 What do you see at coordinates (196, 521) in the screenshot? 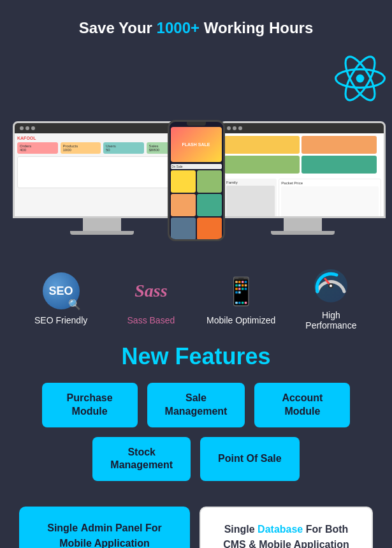
I see `bottom-section: Single Admin Panel For Mobile Applicatio…` at bounding box center [196, 521].